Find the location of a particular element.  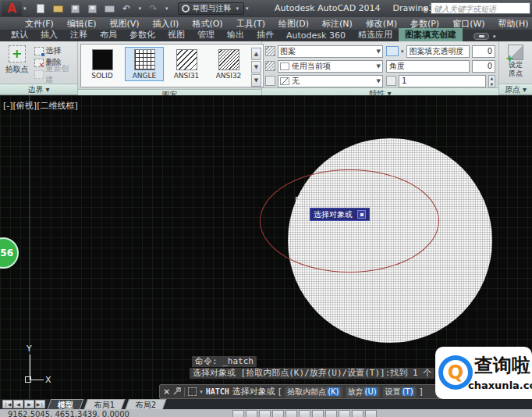

hatch-type-value: 图案 is located at coordinates (328, 52).